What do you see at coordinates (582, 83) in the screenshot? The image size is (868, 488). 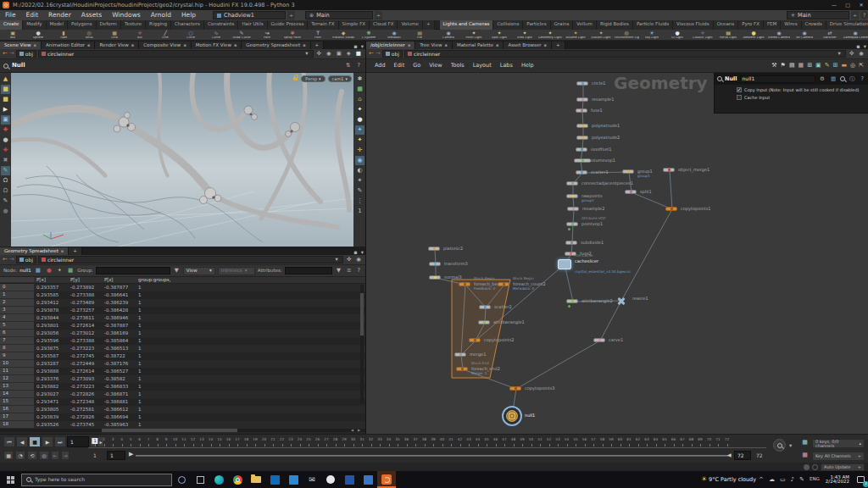 I see `node-circle1: circle1` at bounding box center [582, 83].